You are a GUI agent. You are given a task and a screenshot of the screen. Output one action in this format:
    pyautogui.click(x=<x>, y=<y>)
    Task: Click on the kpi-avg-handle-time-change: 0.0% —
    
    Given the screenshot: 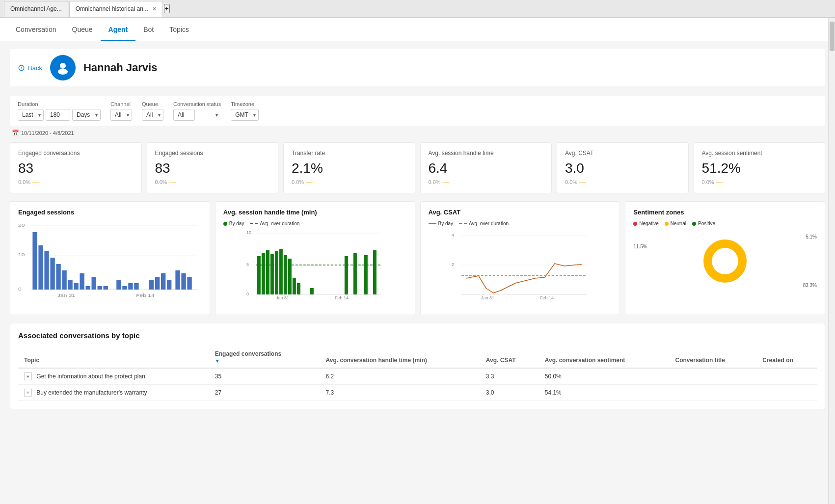 What is the action you would take?
    pyautogui.click(x=486, y=182)
    